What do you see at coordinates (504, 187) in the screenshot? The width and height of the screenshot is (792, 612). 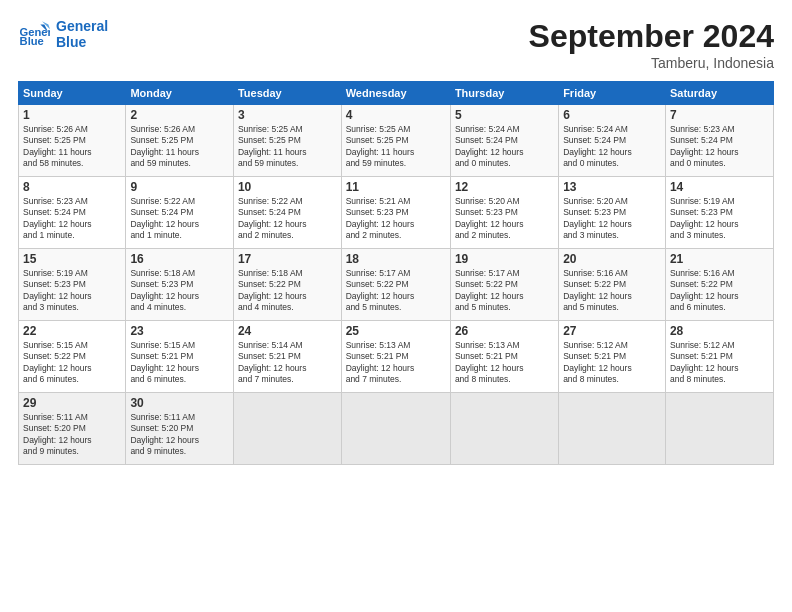 I see `day-number: 12` at bounding box center [504, 187].